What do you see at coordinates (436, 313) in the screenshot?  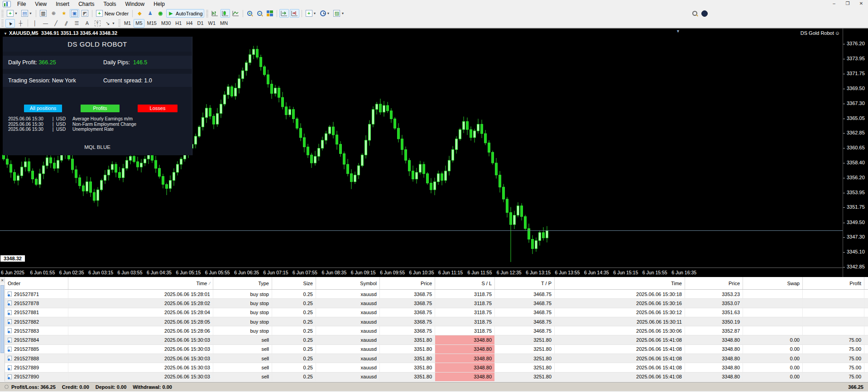 I see `table-row: 2915278812025.06.06 15:28:04buy stop0.25…` at bounding box center [436, 313].